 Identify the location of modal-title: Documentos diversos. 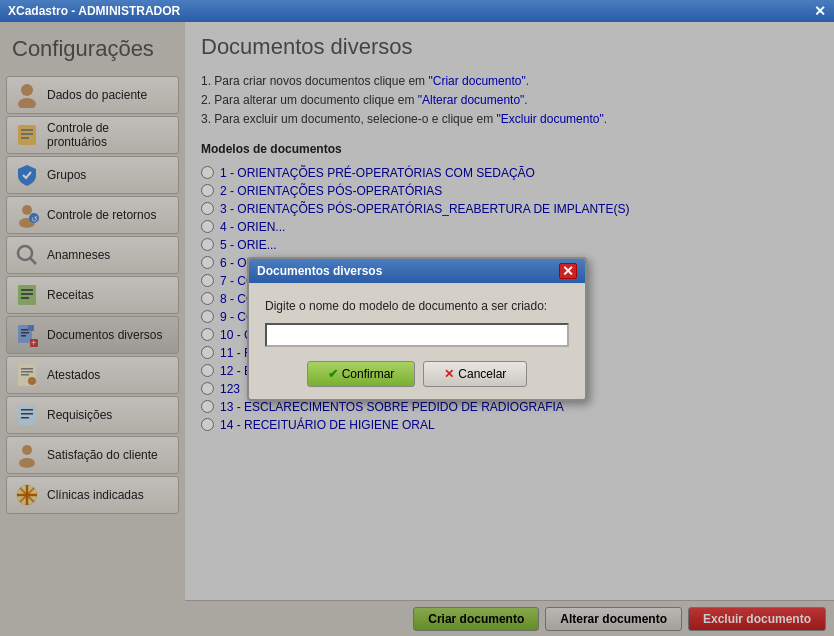
(320, 271).